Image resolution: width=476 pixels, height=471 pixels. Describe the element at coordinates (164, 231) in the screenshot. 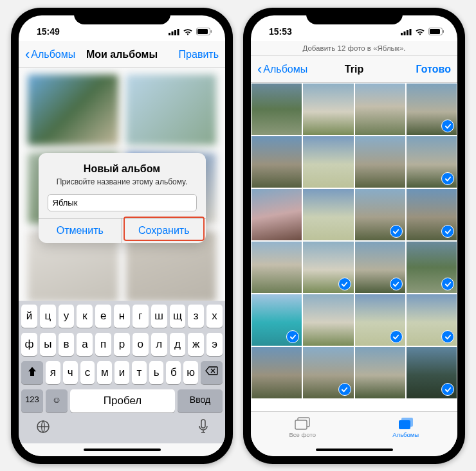

I see `save-button: Сохранить` at that location.